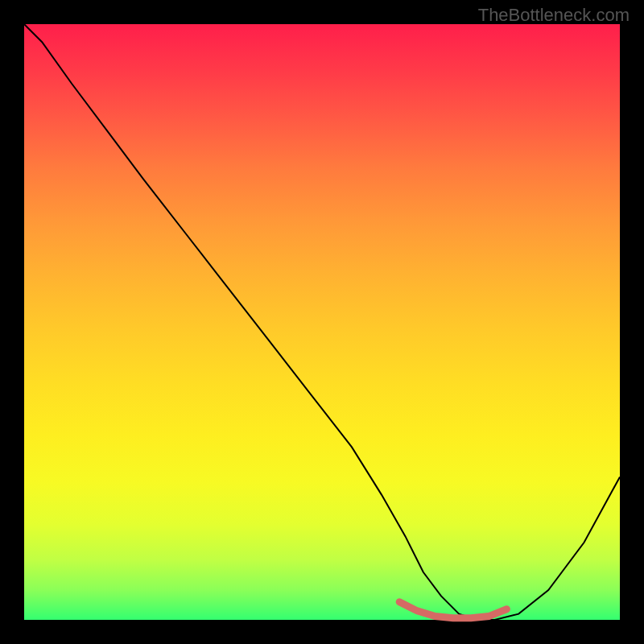 This screenshot has height=644, width=644. Describe the element at coordinates (452, 610) in the screenshot. I see `optimal-band-path` at that location.